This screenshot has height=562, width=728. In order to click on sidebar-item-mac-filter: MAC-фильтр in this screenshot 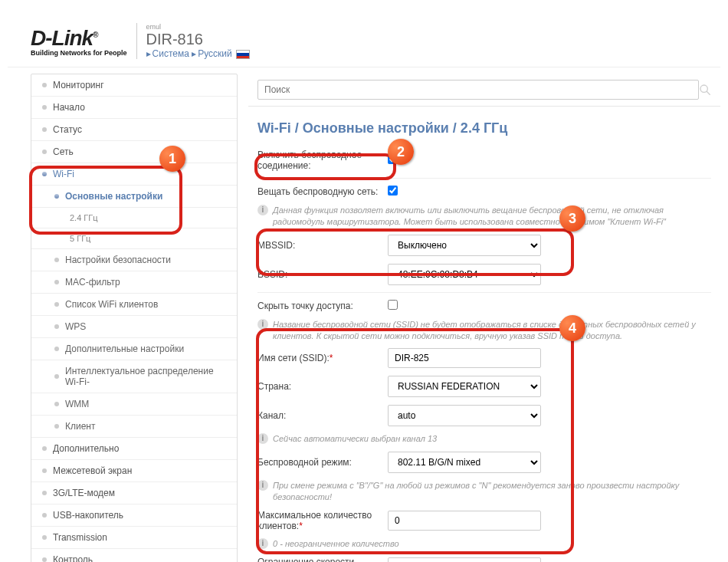, I will do `click(134, 282)`.